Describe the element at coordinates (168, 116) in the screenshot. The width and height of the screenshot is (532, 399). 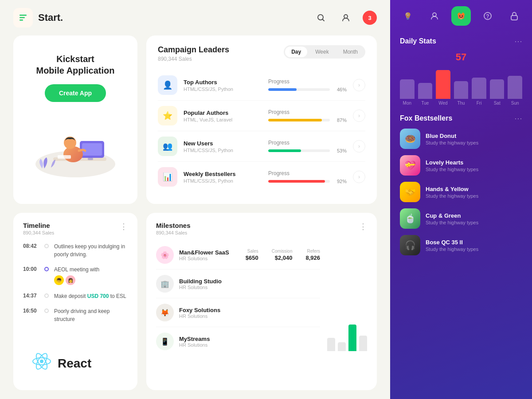
I see `popular-authors-icon: ⭐` at that location.